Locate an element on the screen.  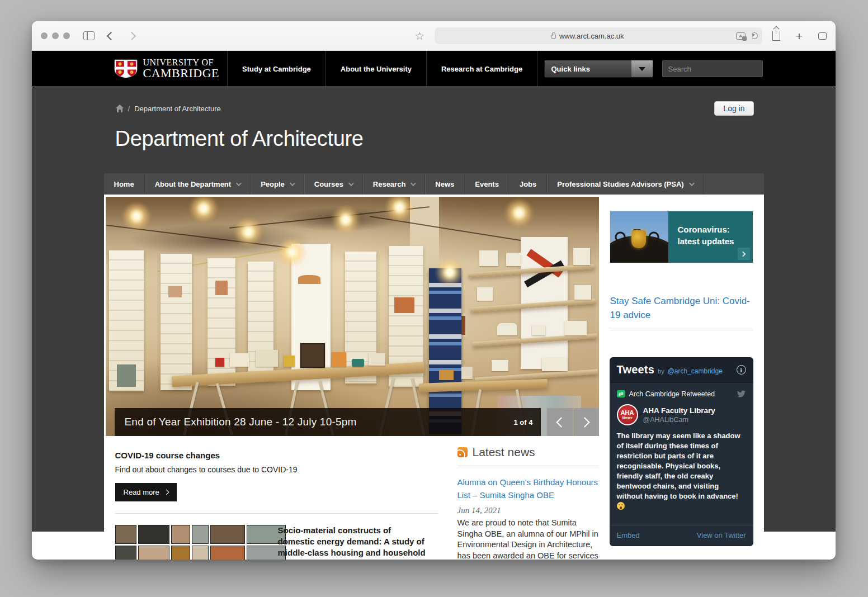
header-search is located at coordinates (713, 69).